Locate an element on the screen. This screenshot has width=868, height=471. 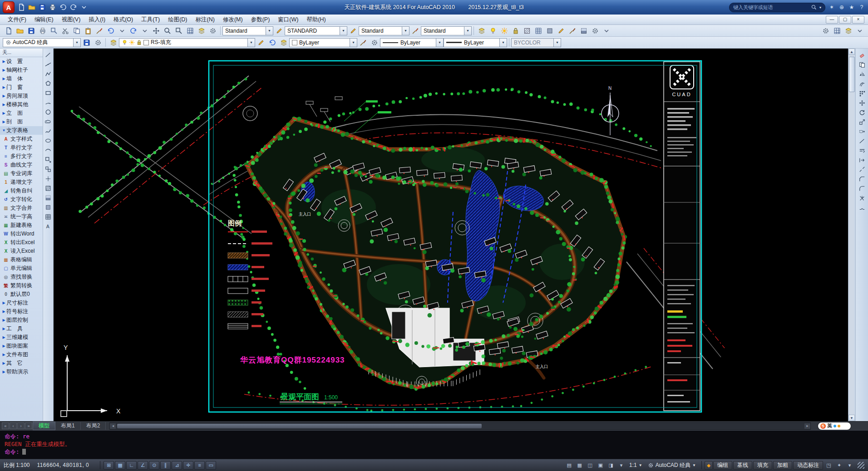
sidebar-group-door-window: ▶ 门 窗 is located at coordinates (21, 87).